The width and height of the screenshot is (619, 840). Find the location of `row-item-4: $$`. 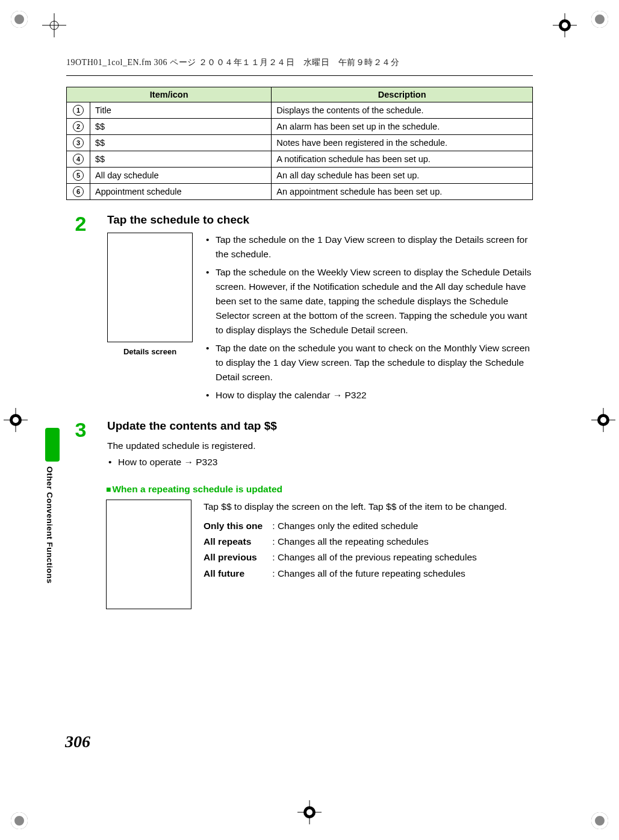

row-item-4: $$ is located at coordinates (181, 159).